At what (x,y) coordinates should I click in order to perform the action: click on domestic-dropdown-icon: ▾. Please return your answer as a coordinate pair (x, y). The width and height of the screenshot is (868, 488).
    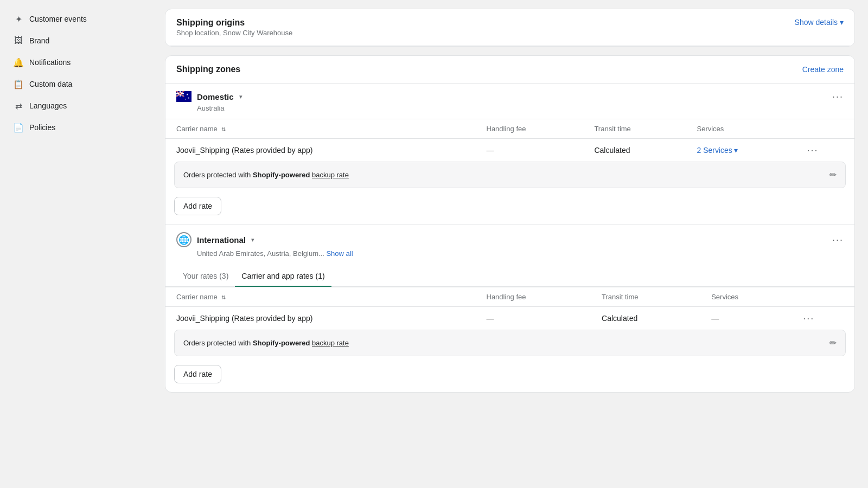
    Looking at the image, I should click on (241, 97).